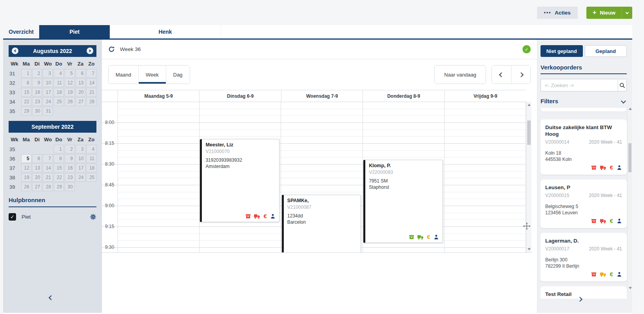  I want to click on actions-button: ••• Acties, so click(557, 13).